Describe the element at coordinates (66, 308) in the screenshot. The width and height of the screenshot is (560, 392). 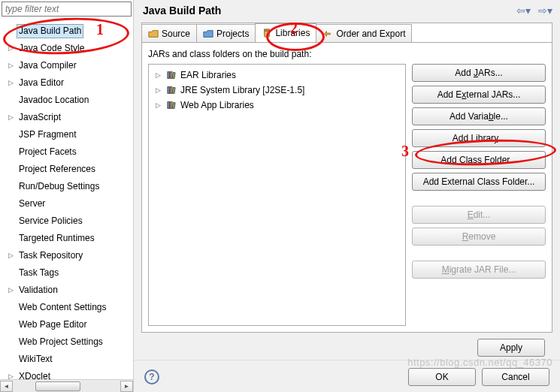
I see `sidebar-item-web-content-settings: Web Content Settings` at that location.